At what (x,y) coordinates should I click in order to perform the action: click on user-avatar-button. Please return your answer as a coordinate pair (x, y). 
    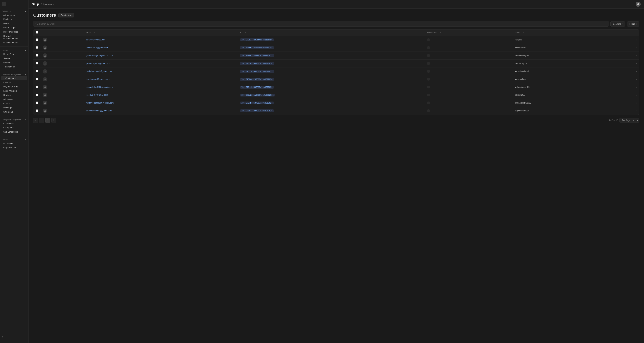
    Looking at the image, I should click on (638, 4).